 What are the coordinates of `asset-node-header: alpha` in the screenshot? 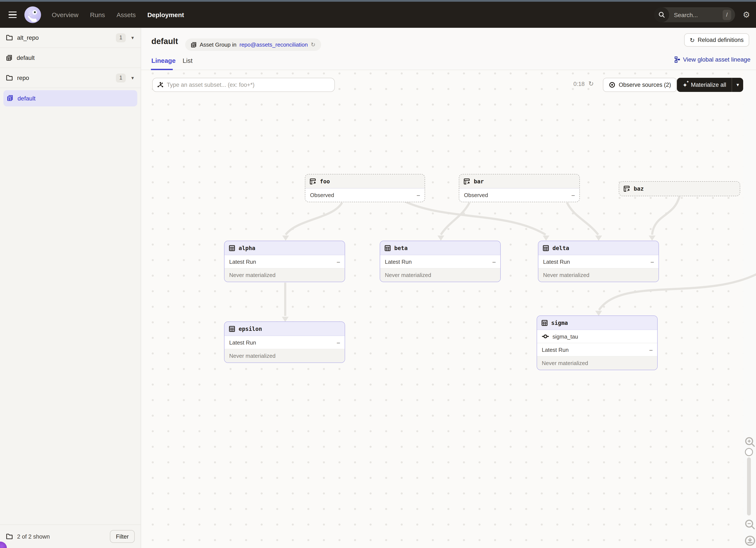 It's located at (285, 248).